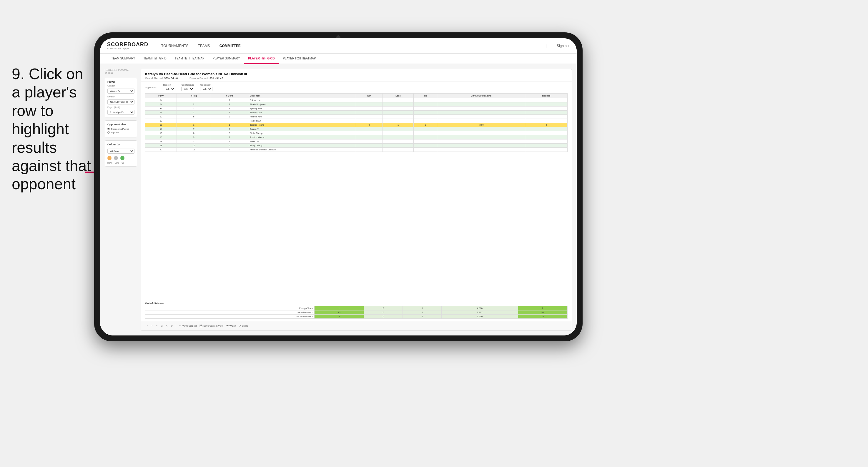 This screenshot has width=868, height=467. What do you see at coordinates (176, 326) in the screenshot?
I see `toolbar-divider` at bounding box center [176, 326].